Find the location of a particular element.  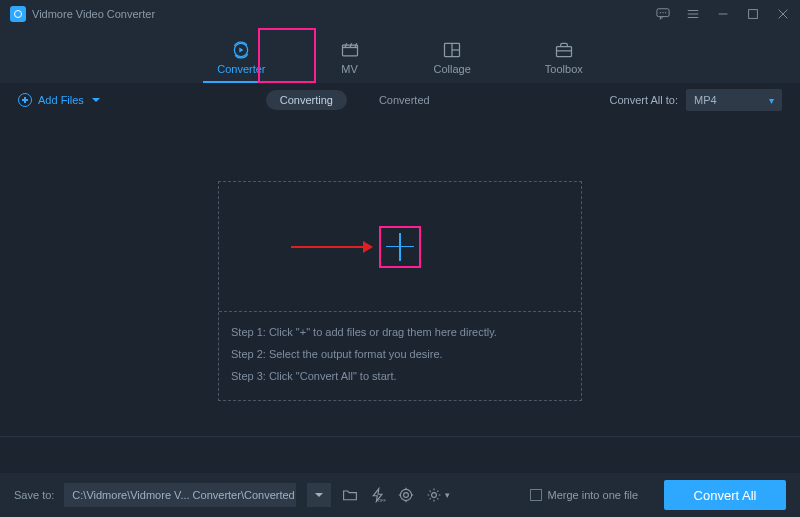

format-value: MP4 is located at coordinates (706, 100).